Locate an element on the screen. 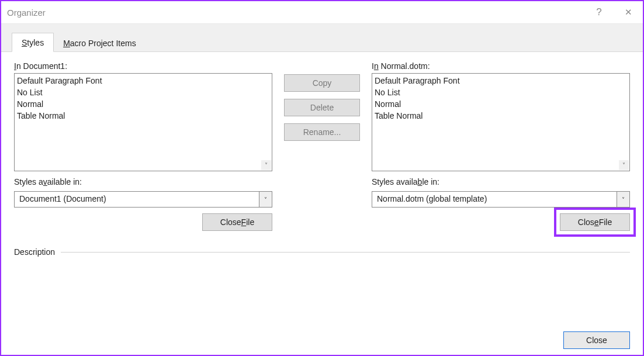 The width and height of the screenshot is (644, 356). right-in-label: In Normal.dotm: is located at coordinates (501, 66).